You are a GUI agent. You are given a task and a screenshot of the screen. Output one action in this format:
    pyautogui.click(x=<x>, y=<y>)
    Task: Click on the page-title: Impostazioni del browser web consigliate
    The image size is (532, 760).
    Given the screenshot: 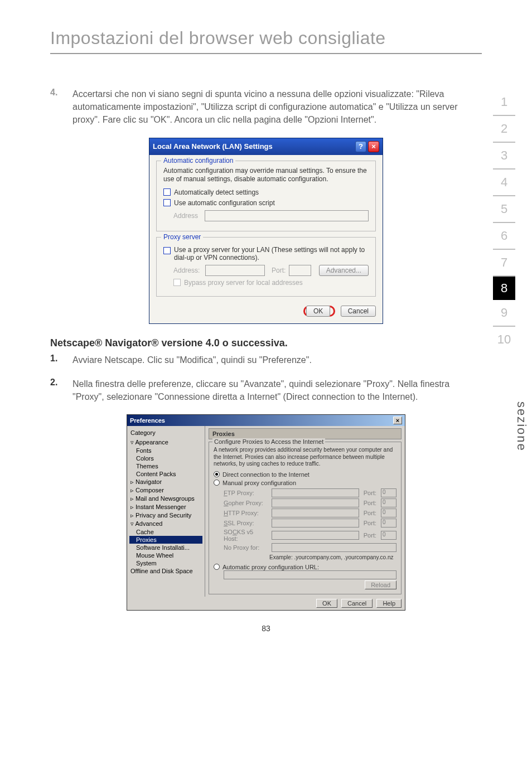 What is the action you would take?
    pyautogui.click(x=266, y=41)
    